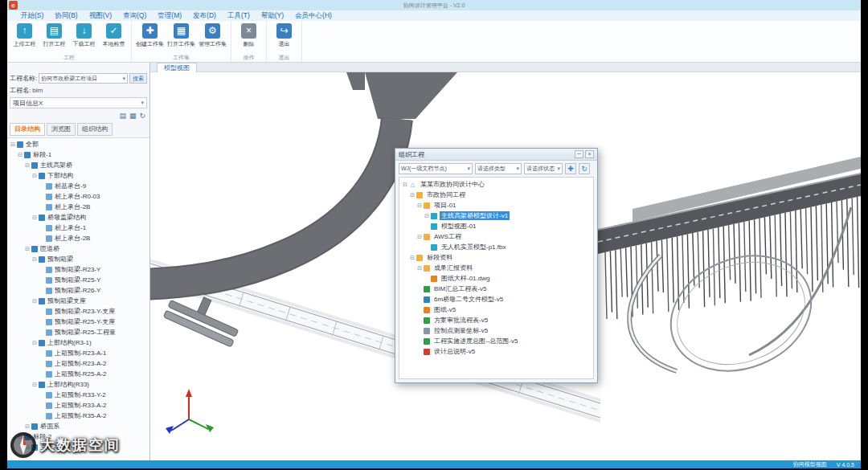 This screenshot has width=868, height=470. Describe the element at coordinates (79, 217) in the screenshot. I see `tree-item: ⊟桥墩盖梁结构` at that location.